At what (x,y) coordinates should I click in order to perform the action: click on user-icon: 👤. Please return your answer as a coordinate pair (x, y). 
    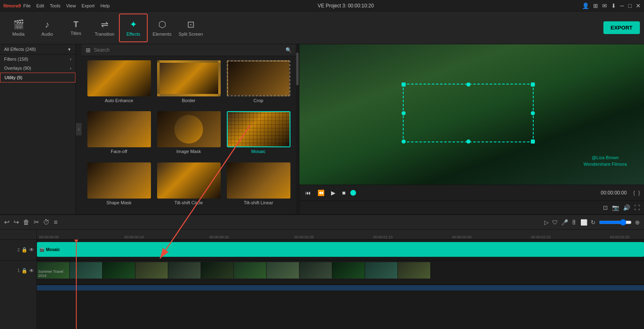
    Looking at the image, I should click on (586, 6).